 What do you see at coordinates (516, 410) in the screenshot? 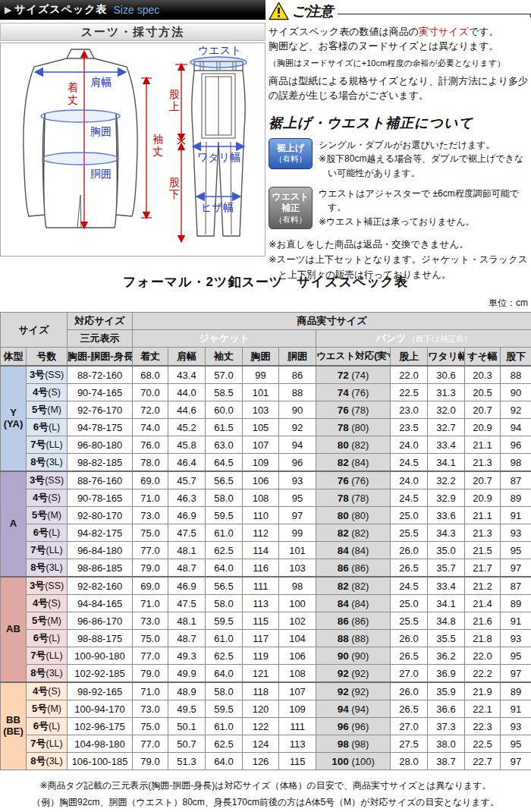
I see `pants-value-cell: 92` at bounding box center [516, 410].